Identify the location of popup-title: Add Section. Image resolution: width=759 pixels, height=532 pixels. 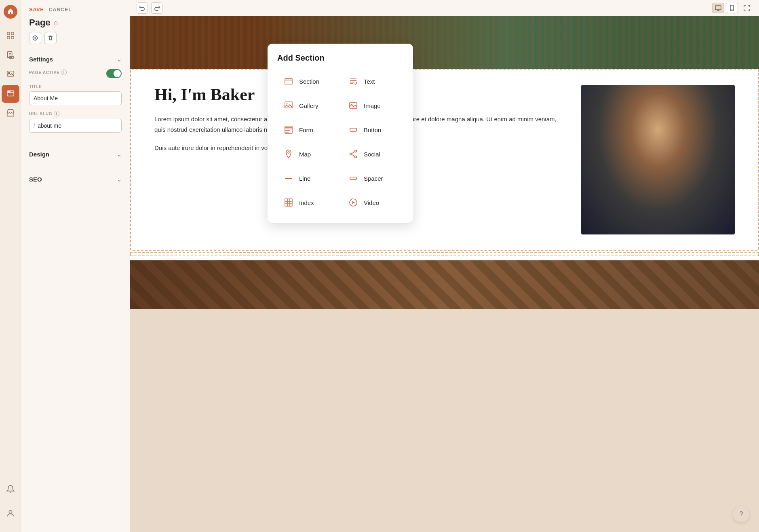
(340, 58).